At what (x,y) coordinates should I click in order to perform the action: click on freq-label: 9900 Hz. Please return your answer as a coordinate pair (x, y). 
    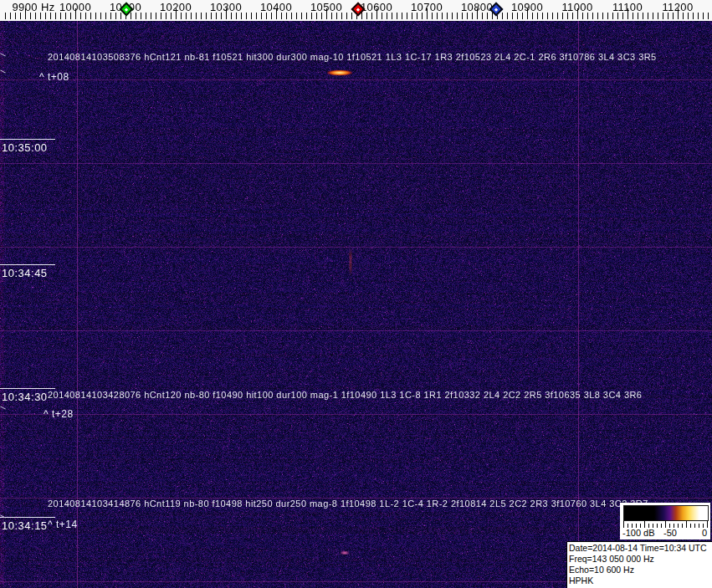
    Looking at the image, I should click on (33, 7).